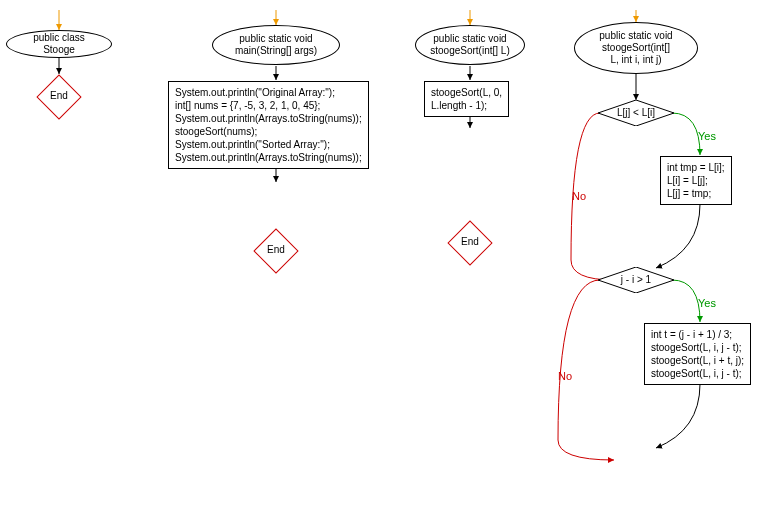  Describe the element at coordinates (636, 48) in the screenshot. I see `sort2-method-ellipse: public static void stoogeSort(int[] L, i…` at that location.